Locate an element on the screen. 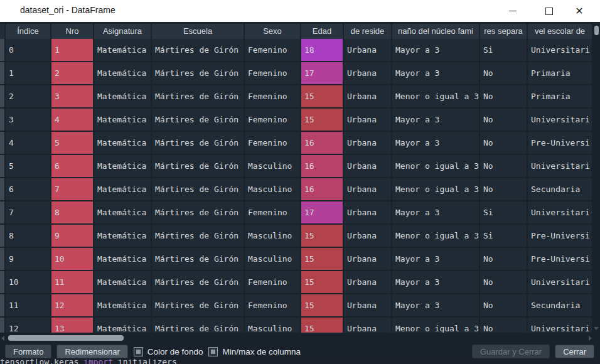  column-header-asignatura: Asignatura is located at coordinates (122, 31).